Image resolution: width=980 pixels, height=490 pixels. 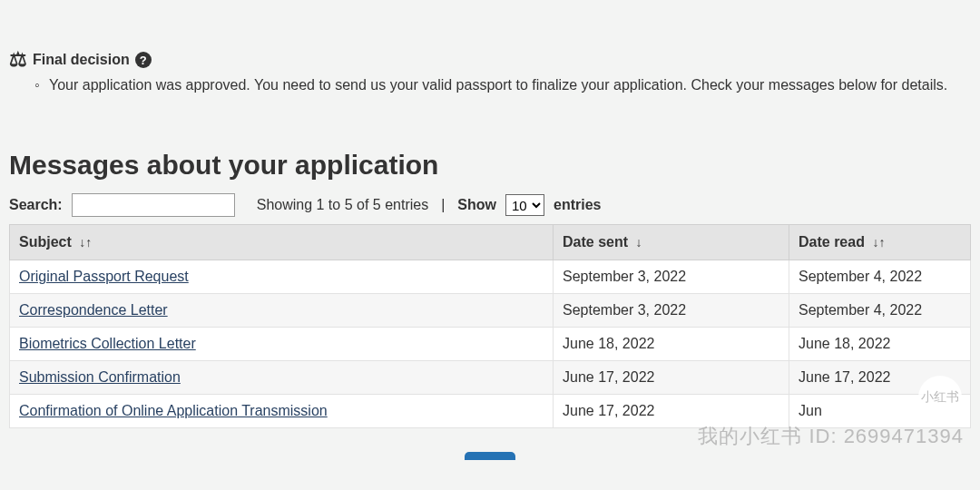 What do you see at coordinates (490, 377) in the screenshot?
I see `table-row: Submission Confirmation June 17, 2022 Ju…` at bounding box center [490, 377].